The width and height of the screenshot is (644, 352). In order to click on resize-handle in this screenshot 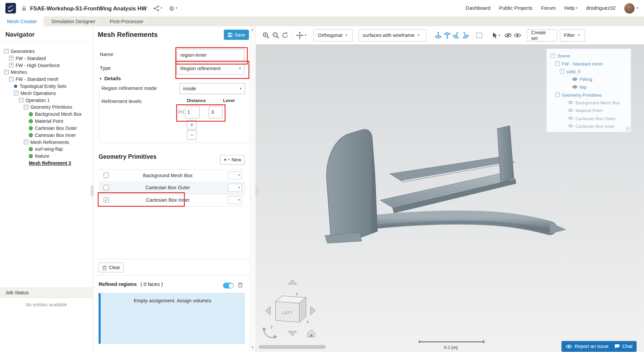, I will do `click(628, 129)`.